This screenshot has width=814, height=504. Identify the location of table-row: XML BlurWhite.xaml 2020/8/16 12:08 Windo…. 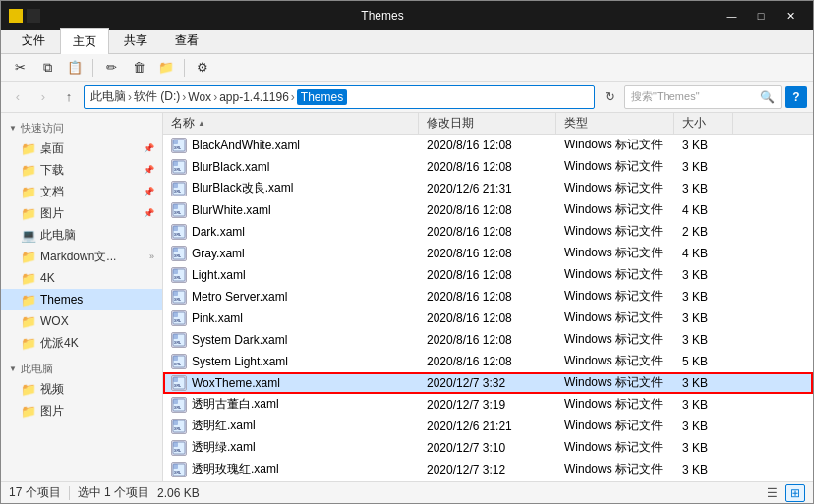
(488, 210).